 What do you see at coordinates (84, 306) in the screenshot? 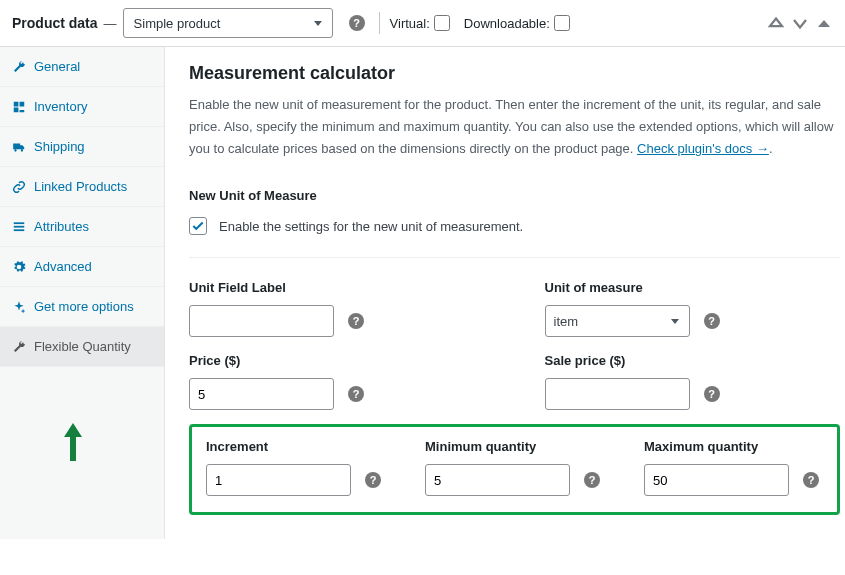
I see `tab-label: Get more options` at bounding box center [84, 306].